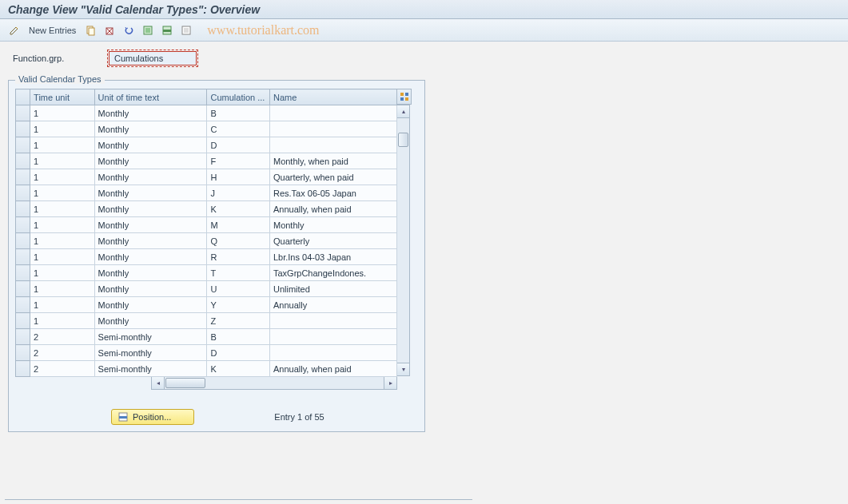 This screenshot has width=848, height=504. I want to click on table-row: 1MonthlyD, so click(206, 145).